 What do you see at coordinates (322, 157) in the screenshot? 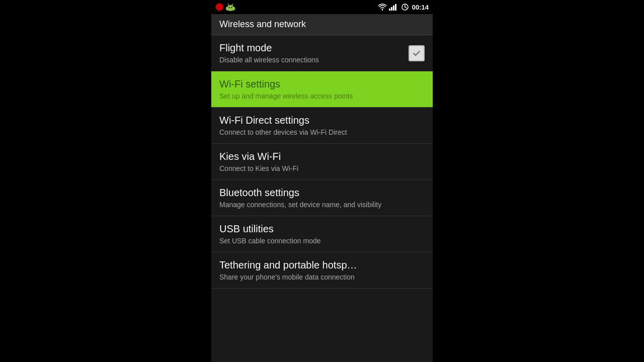
I see `kies-title: Kies via Wi-Fi` at bounding box center [322, 157].